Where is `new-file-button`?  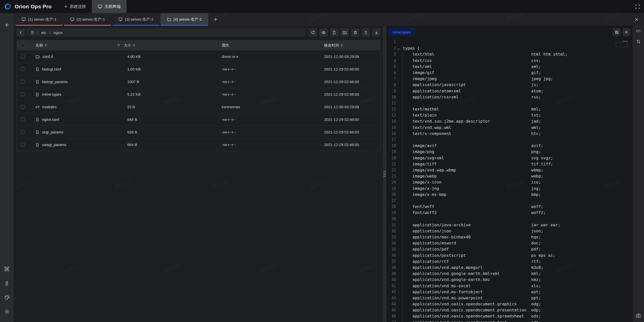
new-file-button is located at coordinates (334, 32).